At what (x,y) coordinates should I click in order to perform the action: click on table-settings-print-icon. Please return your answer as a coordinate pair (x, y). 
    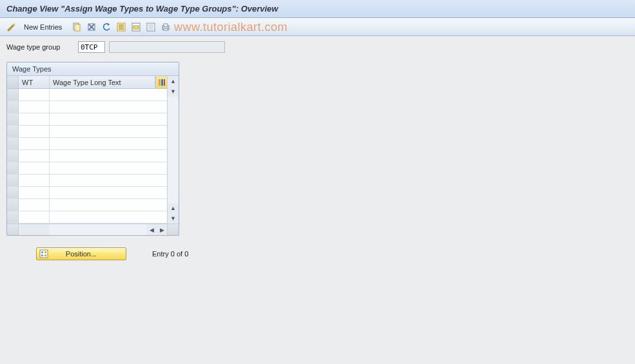
    Looking at the image, I should click on (166, 27).